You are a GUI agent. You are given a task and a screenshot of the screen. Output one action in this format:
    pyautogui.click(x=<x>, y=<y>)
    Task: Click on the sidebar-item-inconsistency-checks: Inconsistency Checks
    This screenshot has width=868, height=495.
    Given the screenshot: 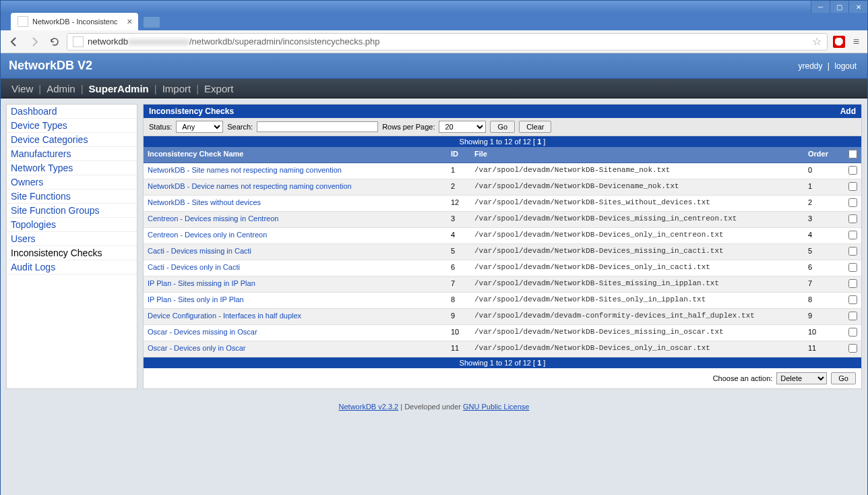 What is the action you would take?
    pyautogui.click(x=71, y=254)
    